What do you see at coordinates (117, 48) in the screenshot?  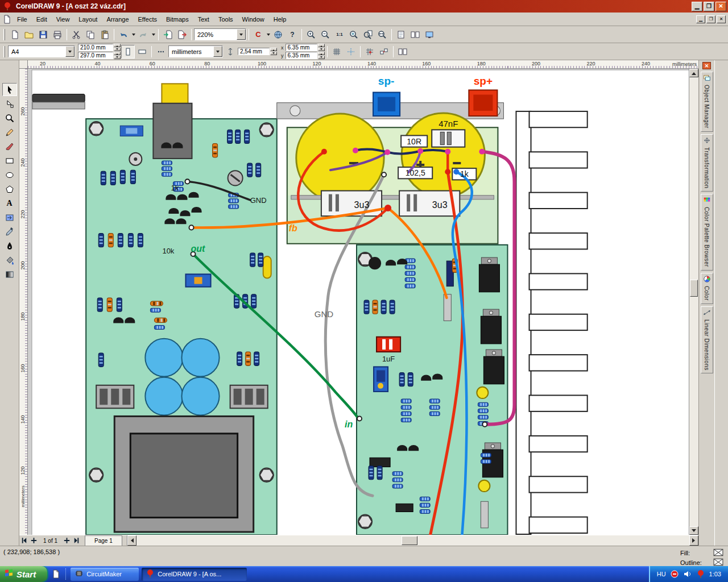 I see `paper-width-spinner` at bounding box center [117, 48].